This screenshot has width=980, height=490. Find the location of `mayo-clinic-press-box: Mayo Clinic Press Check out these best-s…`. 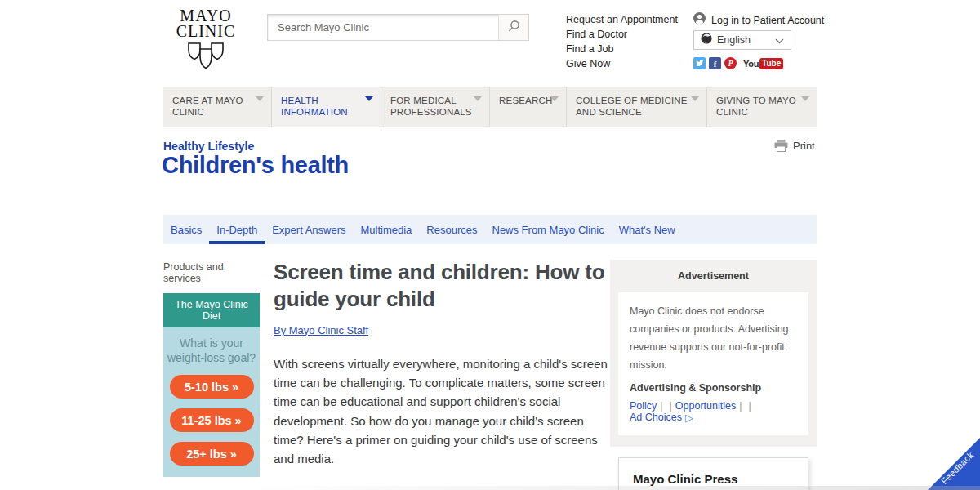

mayo-clinic-press-box: Mayo Clinic Press Check out these best-s… is located at coordinates (714, 474).